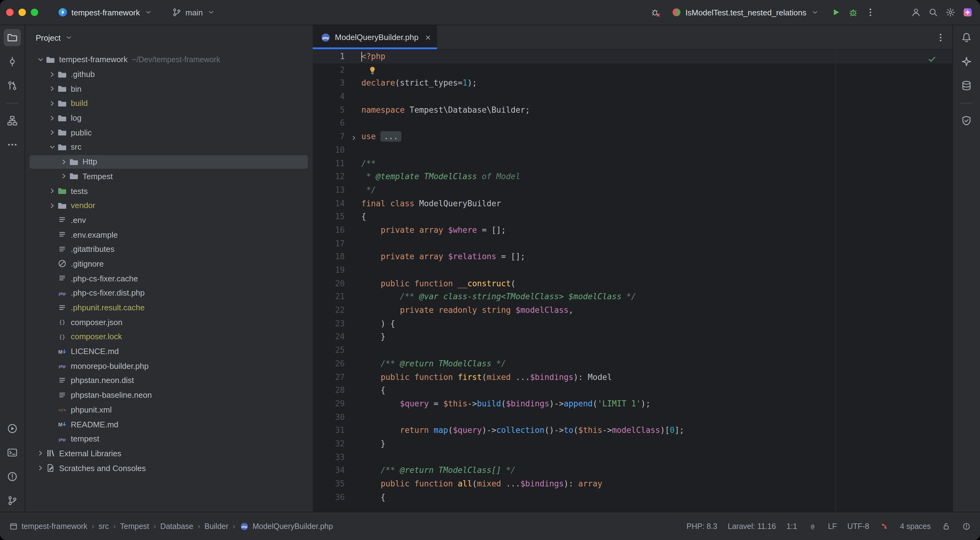 This screenshot has height=540, width=980. What do you see at coordinates (657, 470) in the screenshot?
I see `code-line: /** @return TModelClass[] */` at bounding box center [657, 470].